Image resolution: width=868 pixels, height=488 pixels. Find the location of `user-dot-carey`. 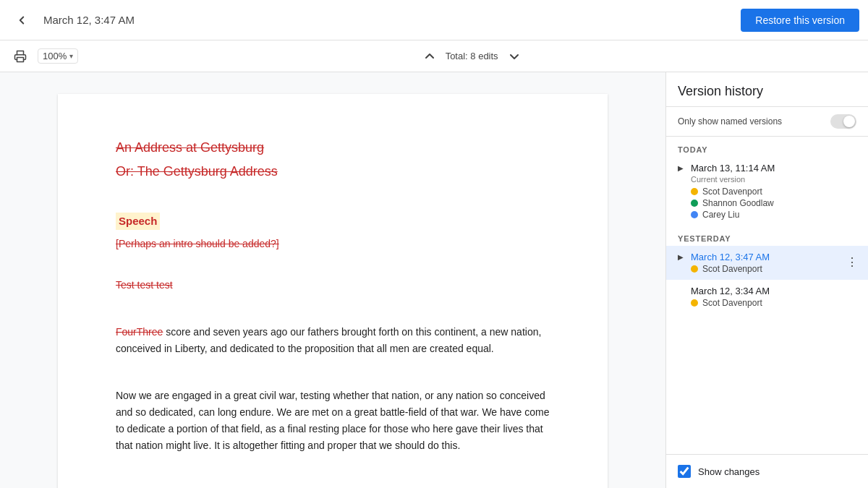

user-dot-carey is located at coordinates (694, 215).